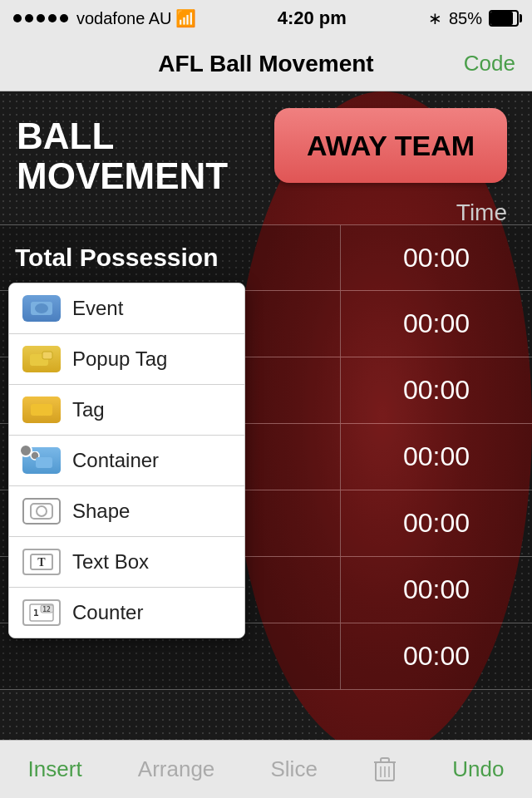  What do you see at coordinates (111, 562) in the screenshot?
I see `text-box-label: Text Box` at bounding box center [111, 562].